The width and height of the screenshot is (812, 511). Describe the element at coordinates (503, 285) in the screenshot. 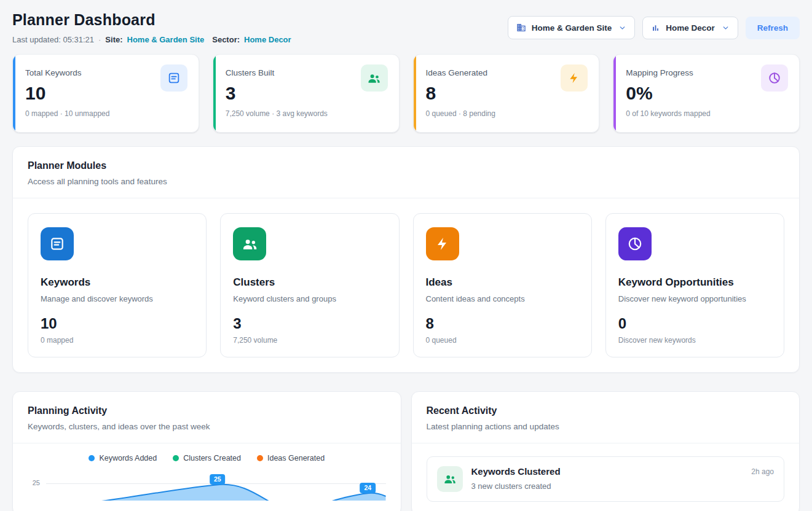

I see `module-card-ideas: Ideas Content ideas and concepts 8 0 que…` at that location.